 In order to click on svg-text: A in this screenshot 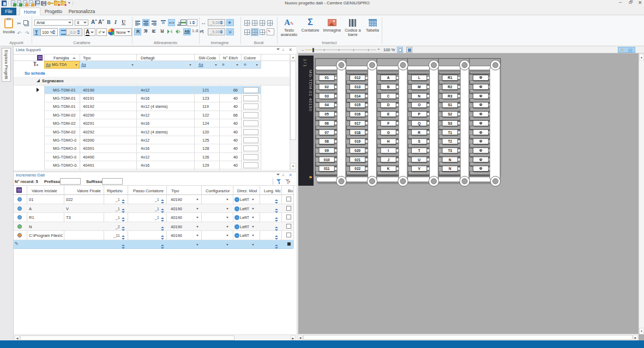, I will do `click(388, 77)`.